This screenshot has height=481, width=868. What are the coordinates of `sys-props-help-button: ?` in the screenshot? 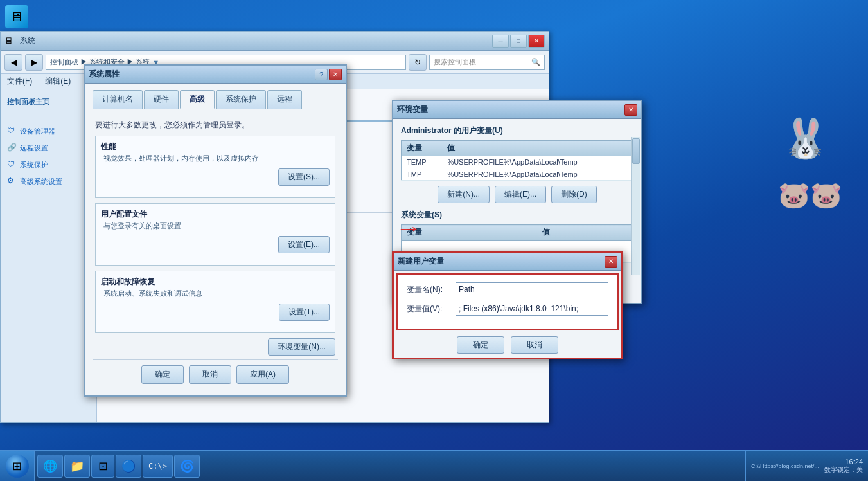 It's located at (321, 75).